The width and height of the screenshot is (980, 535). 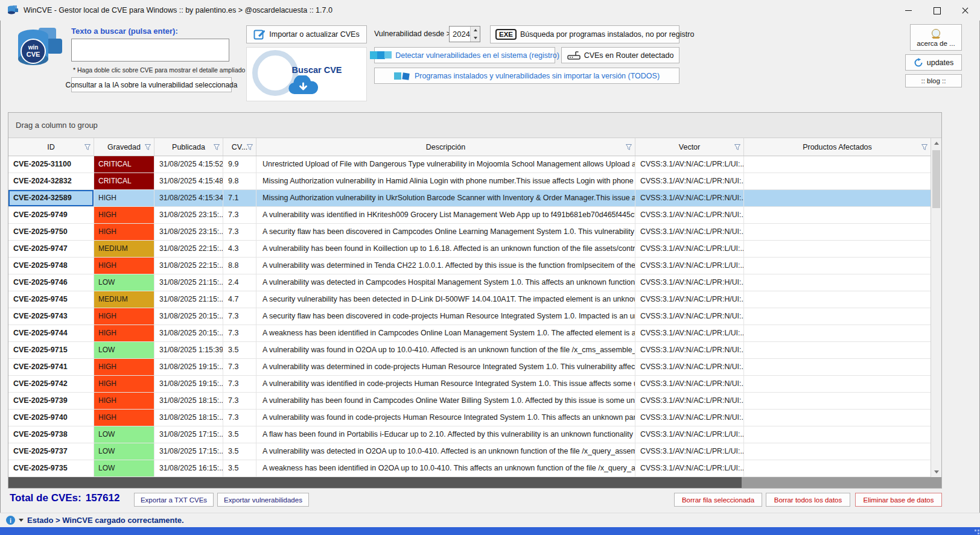 I want to click on table-row: CVE-2025-9740HIGH31/08/2025 18:15:...7.3…, so click(x=469, y=418).